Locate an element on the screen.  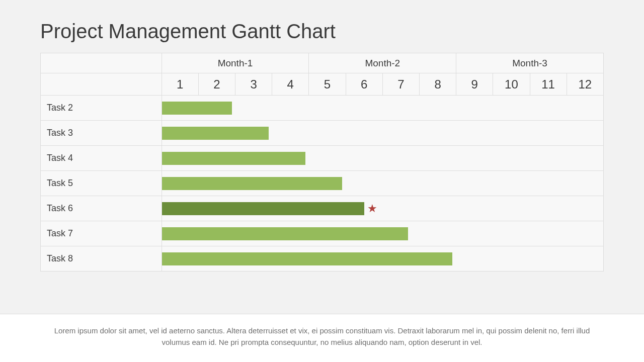
week-header: 1 is located at coordinates (180, 84).